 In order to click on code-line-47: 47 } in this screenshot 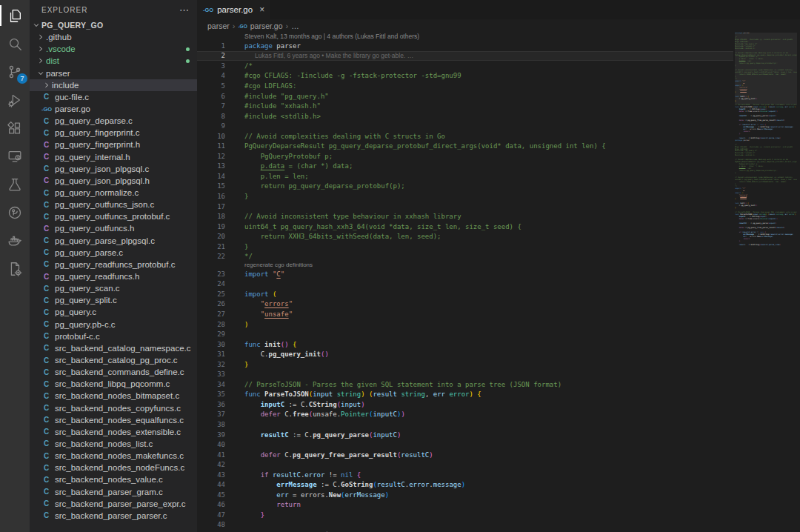, I will do `click(465, 515)`.